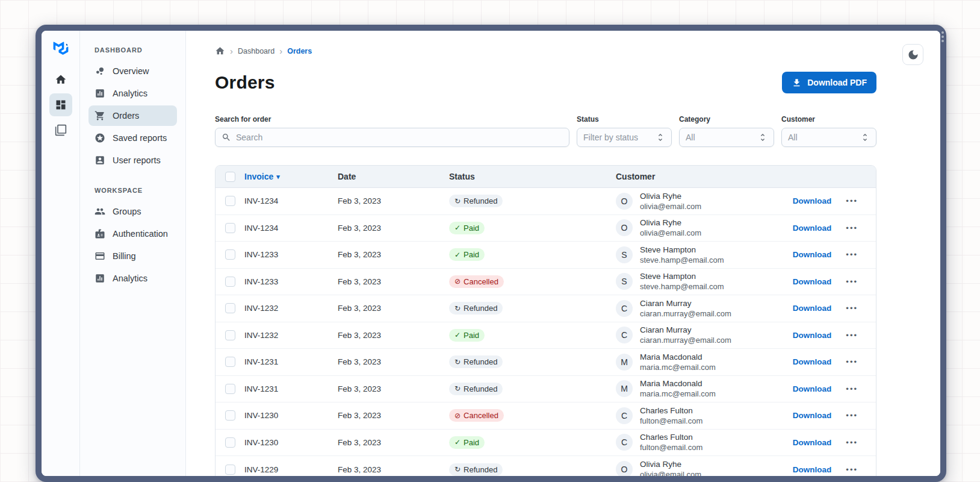  What do you see at coordinates (624, 416) in the screenshot?
I see `avatar: C` at bounding box center [624, 416].